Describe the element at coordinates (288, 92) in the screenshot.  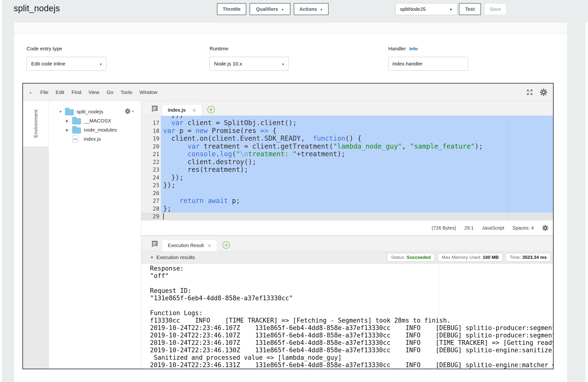
I see `editor-menubar: ▲ FileEditFindViewGoToolsWindow` at that location.